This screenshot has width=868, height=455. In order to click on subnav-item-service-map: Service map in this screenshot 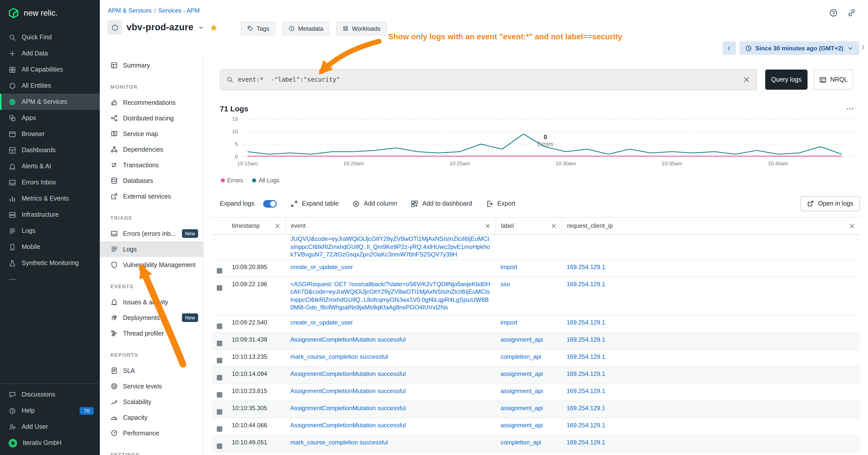, I will do `click(152, 134)`.